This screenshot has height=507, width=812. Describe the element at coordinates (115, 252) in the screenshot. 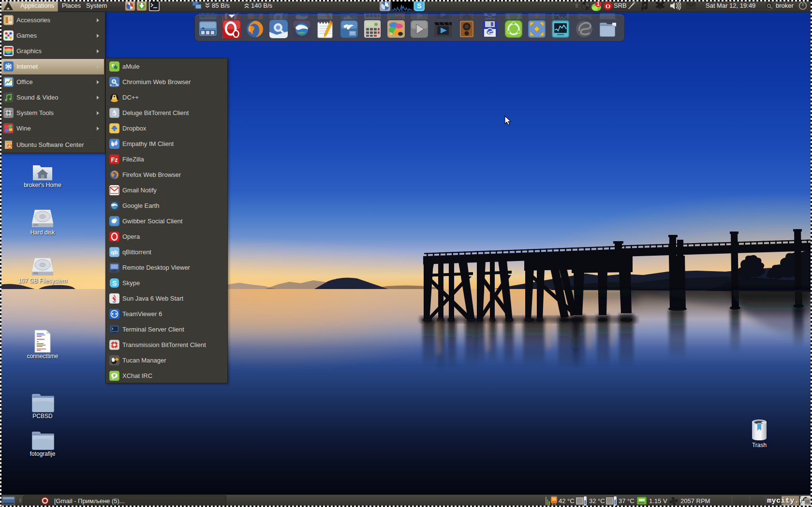

I see `svg-text: qb` at that location.